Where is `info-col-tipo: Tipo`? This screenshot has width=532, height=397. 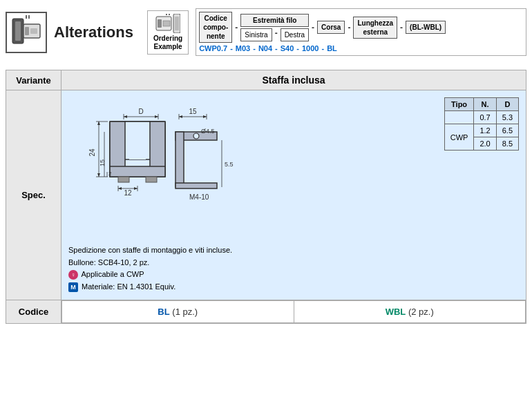
info-col-tipo: Tipo is located at coordinates (459, 105).